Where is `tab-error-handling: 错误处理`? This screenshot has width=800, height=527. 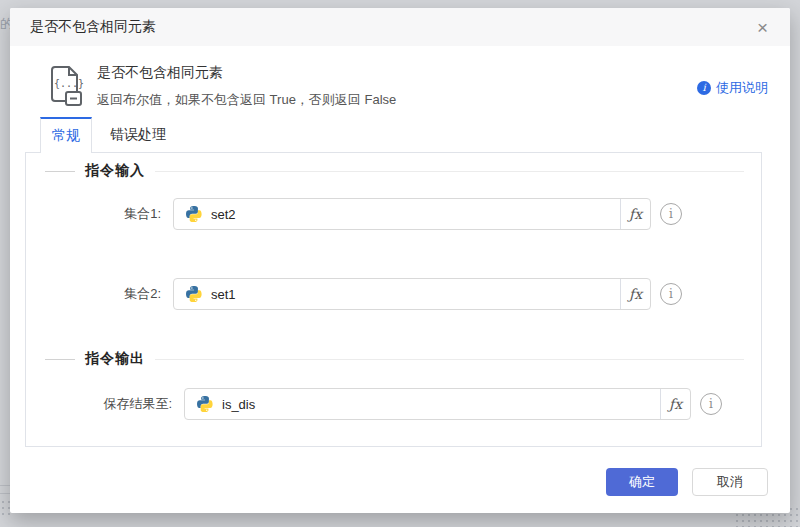
tab-error-handling: 错误处理 is located at coordinates (138, 134).